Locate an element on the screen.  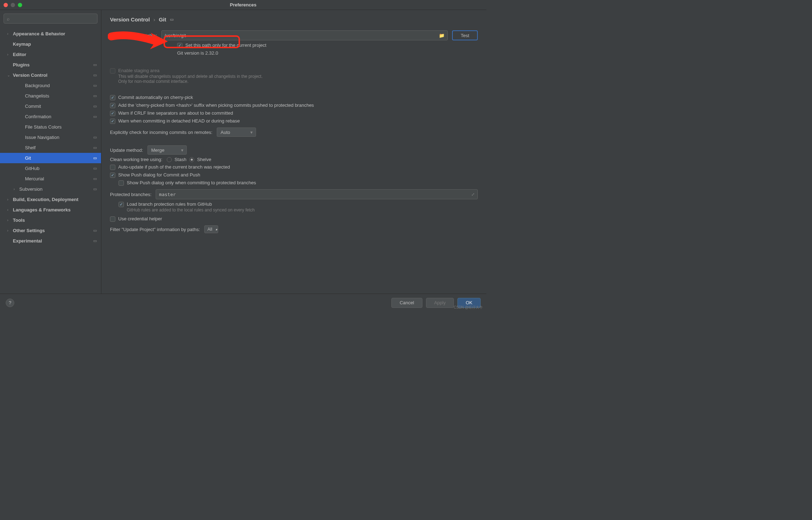
maximize-window-icon is located at coordinates (20, 5).